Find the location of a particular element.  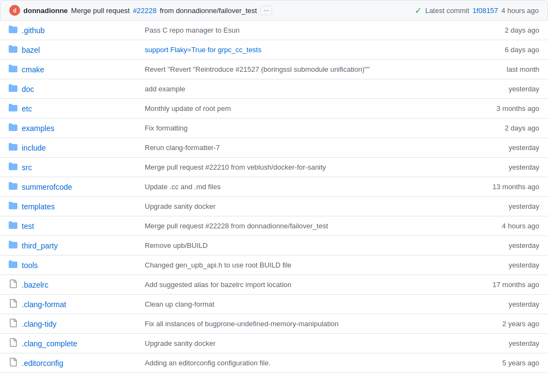

file-name-cell: .clang-format is located at coordinates (77, 304).